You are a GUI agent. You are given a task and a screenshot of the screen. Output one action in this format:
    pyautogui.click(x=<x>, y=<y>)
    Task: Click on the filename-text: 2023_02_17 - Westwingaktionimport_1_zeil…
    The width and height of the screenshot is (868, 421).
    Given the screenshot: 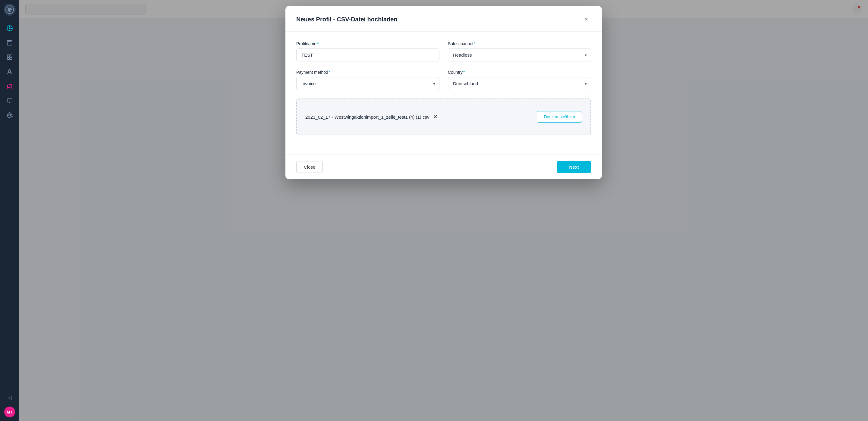 What is the action you would take?
    pyautogui.click(x=367, y=117)
    